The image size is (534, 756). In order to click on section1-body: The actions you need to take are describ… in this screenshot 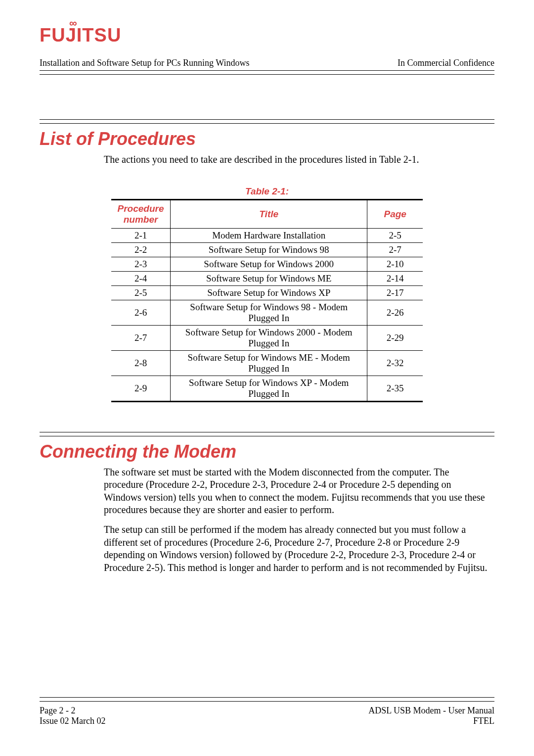, I will do `click(297, 160)`.